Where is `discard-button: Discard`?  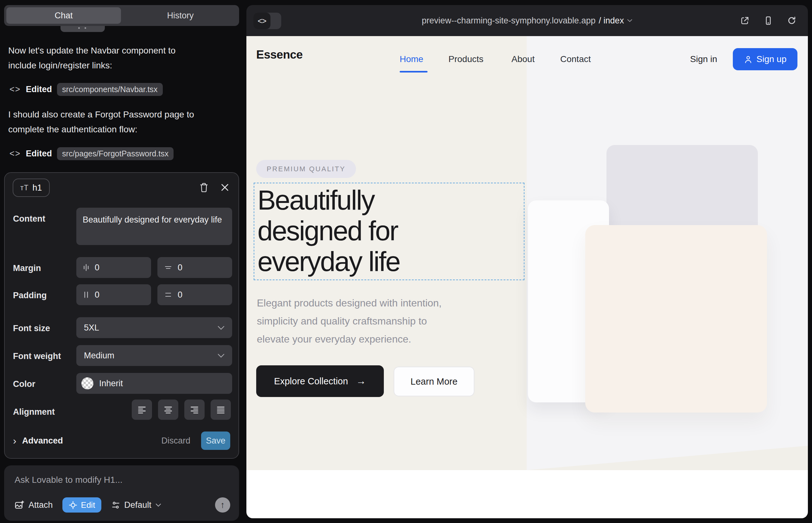 discard-button: Discard is located at coordinates (176, 441).